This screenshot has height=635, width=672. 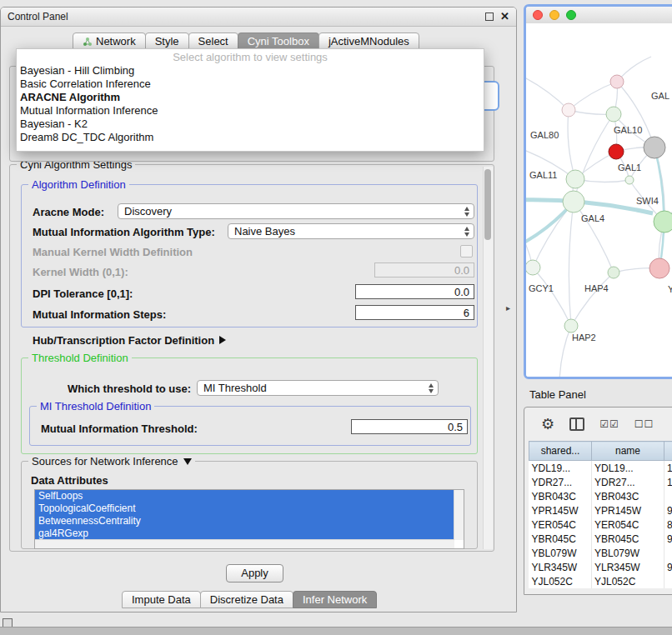 I want to click on attribute-list-item: SelfLoops, so click(x=245, y=497).